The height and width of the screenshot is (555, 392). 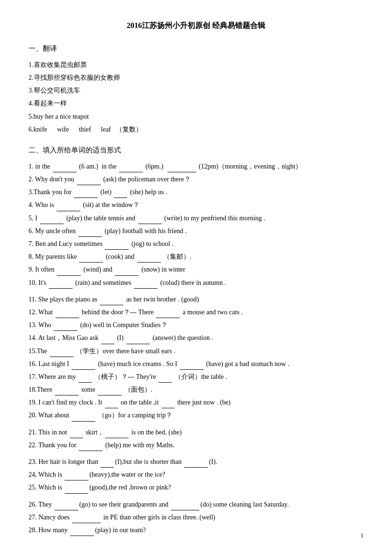 What do you see at coordinates (196, 312) in the screenshot?
I see `list-item: 12. What behind the door？--- There a mou…` at bounding box center [196, 312].